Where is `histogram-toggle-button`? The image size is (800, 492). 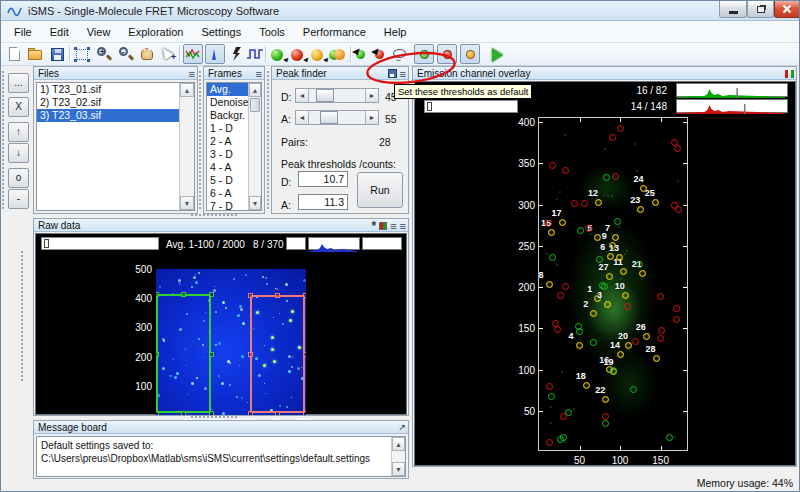 histogram-toggle-button is located at coordinates (215, 54).